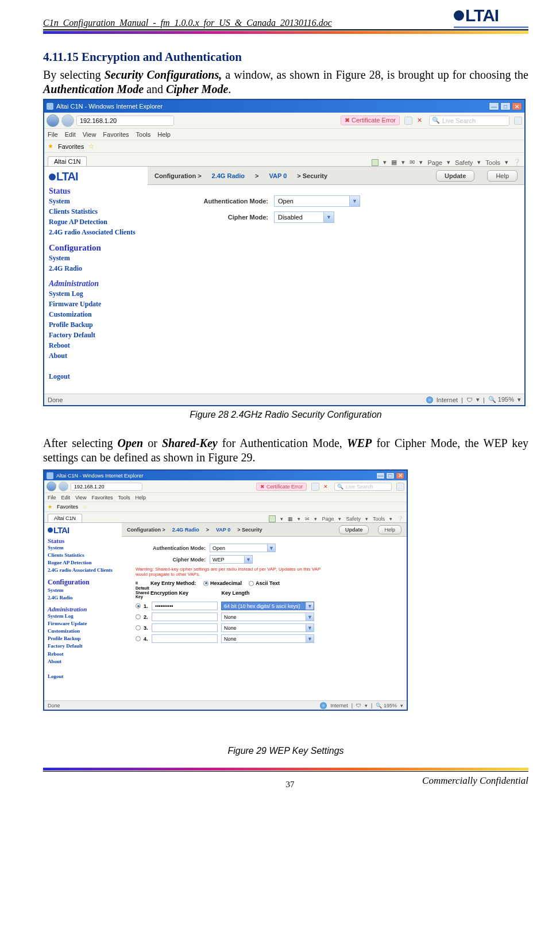 The height and width of the screenshot is (932, 560). What do you see at coordinates (272, 519) in the screenshot?
I see `home-icon` at bounding box center [272, 519].